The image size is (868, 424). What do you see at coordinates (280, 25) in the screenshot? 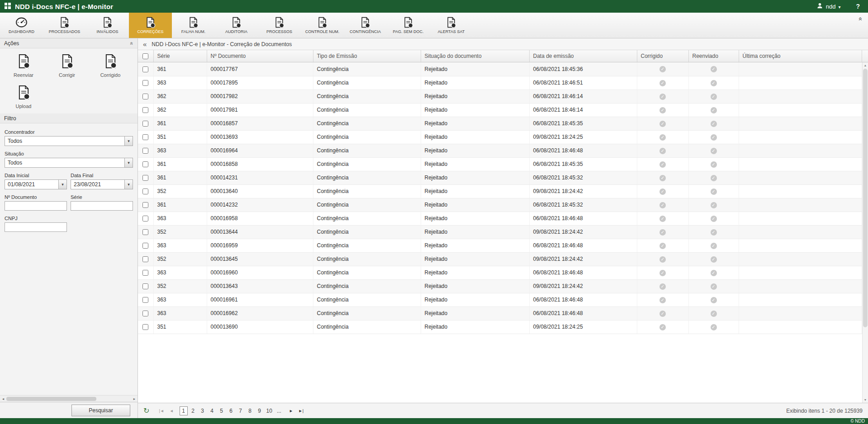
I see `toolbar-item-processos: PROCESSOS` at bounding box center [280, 25].